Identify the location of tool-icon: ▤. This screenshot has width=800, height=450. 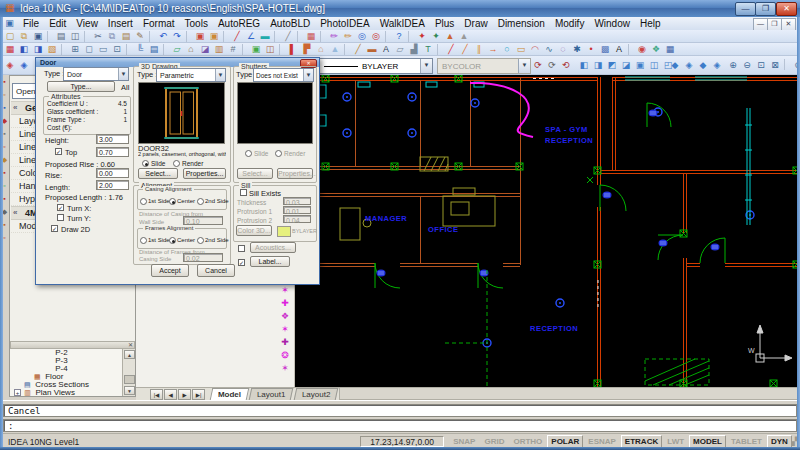
(126, 36).